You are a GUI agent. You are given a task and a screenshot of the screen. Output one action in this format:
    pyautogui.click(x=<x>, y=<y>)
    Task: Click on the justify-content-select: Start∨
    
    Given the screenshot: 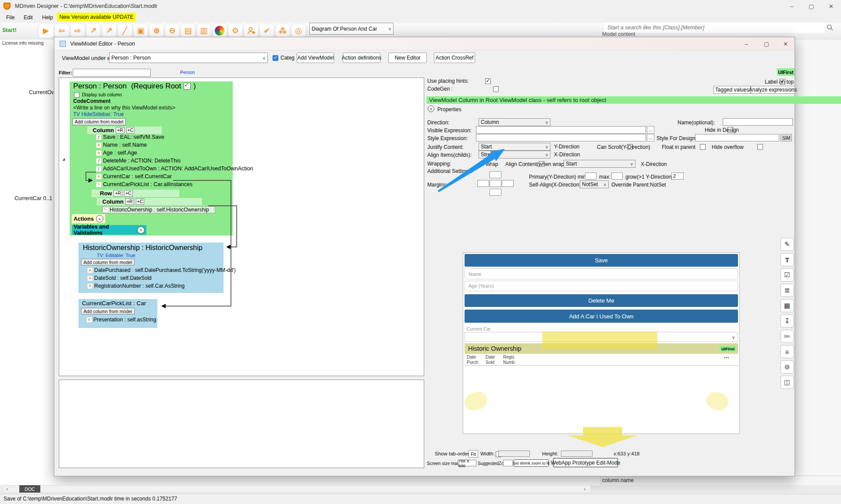 What is the action you would take?
    pyautogui.click(x=515, y=147)
    